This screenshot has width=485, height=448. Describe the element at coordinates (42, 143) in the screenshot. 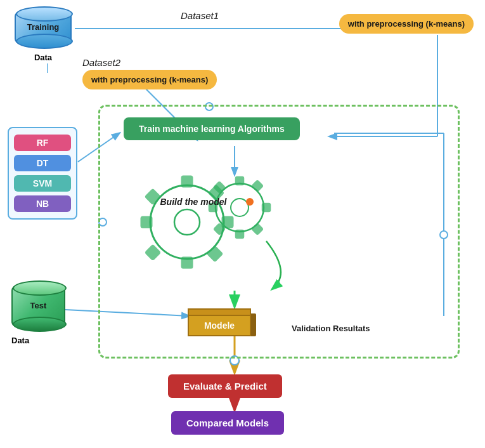

I see `algo-rf: RF` at that location.